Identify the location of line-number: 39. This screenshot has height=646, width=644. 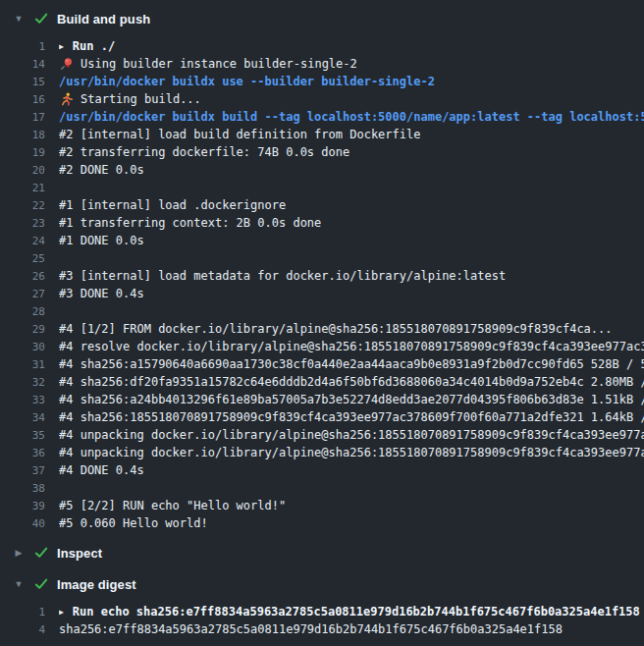
(23, 507).